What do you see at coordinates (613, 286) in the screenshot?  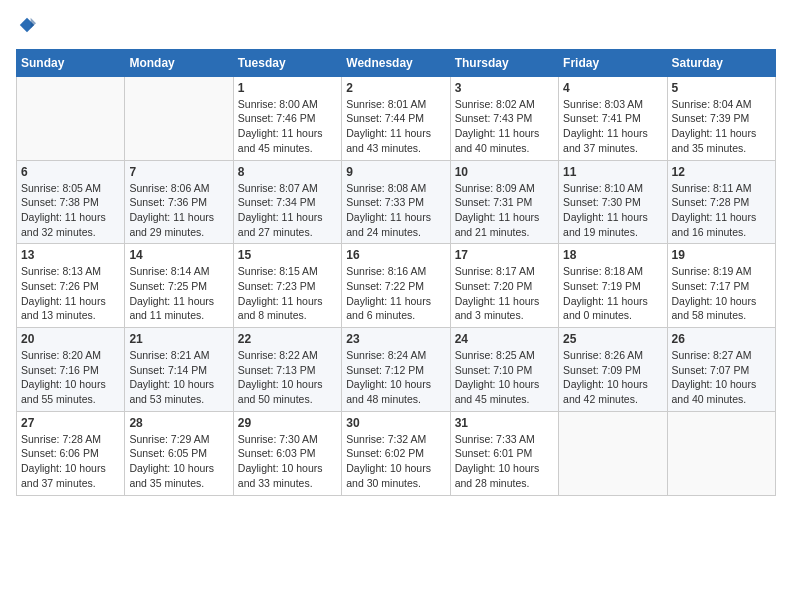 I see `calendar-day-cell: 18Sunrise: 8:18 AM Sunset: 7:19 PM Dayli…` at bounding box center [613, 286].